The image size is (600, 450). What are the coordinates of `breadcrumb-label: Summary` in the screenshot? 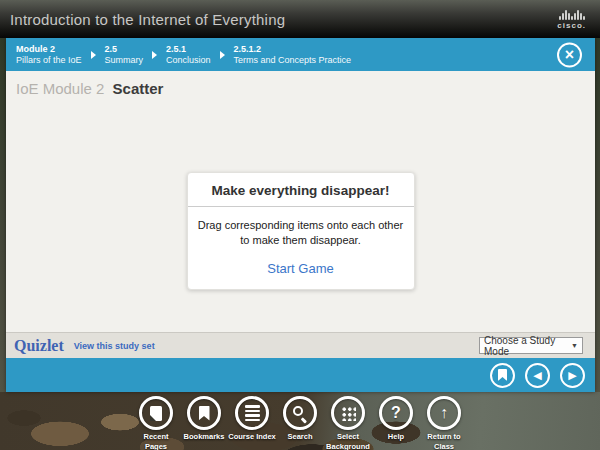 It's located at (124, 60).